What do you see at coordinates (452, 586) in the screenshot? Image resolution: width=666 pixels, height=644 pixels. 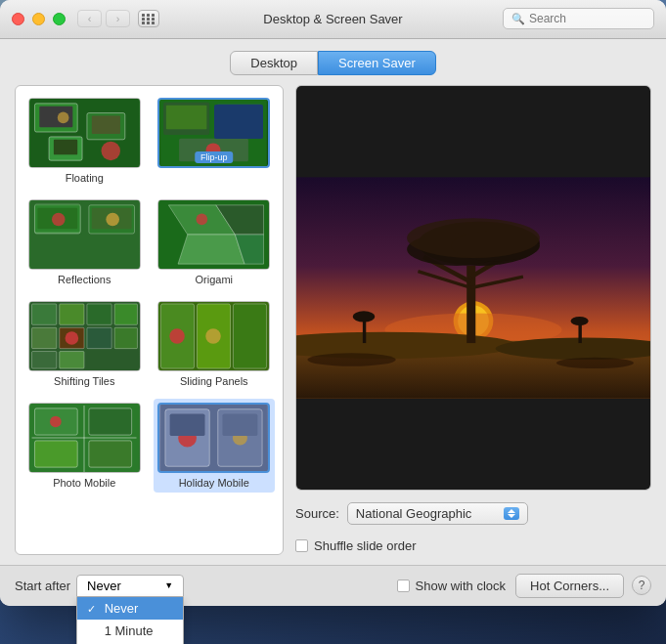 I see `show-clock-row: Show with clock` at bounding box center [452, 586].